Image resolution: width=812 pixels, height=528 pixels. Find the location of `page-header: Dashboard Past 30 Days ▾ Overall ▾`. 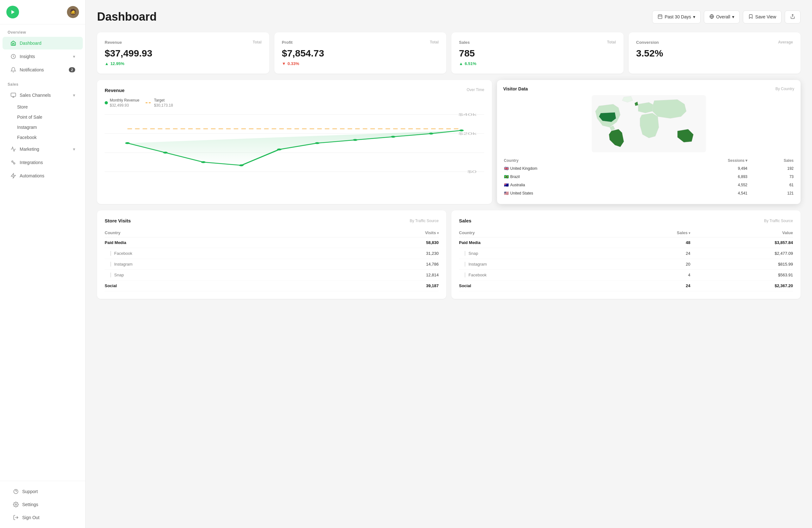

page-header: Dashboard Past 30 Days ▾ Overall ▾ is located at coordinates (449, 17).